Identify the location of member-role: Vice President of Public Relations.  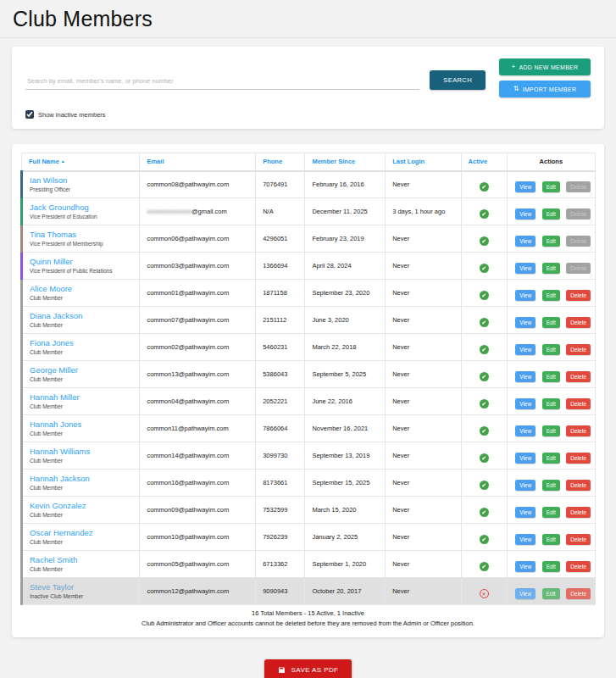
(81, 271).